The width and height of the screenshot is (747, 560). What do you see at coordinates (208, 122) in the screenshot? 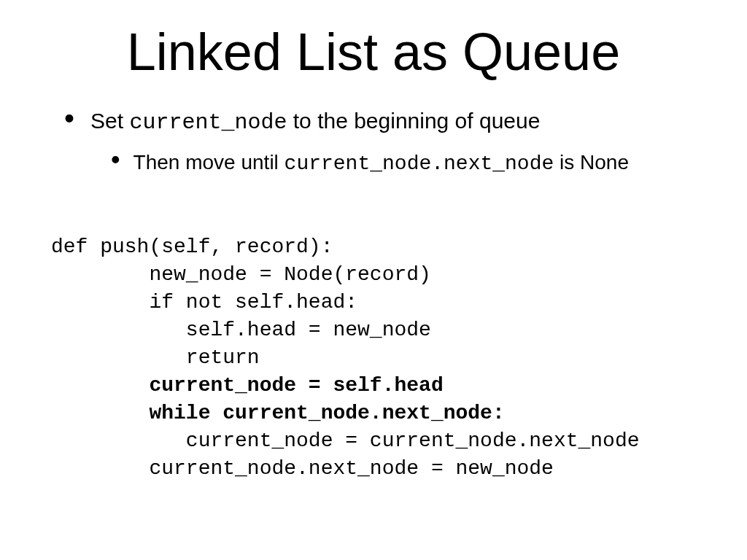
I see `bullet-1-code: current_node` at bounding box center [208, 122].